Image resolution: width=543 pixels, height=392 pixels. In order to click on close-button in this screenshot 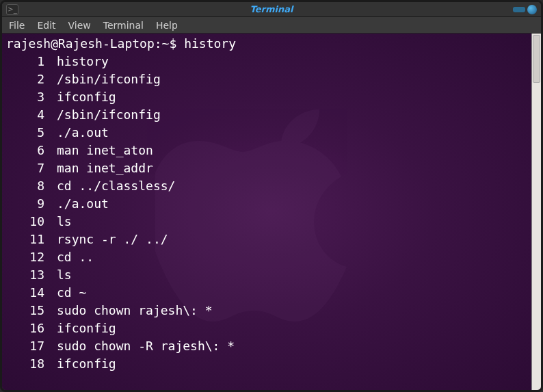, I will do `click(532, 10)`.